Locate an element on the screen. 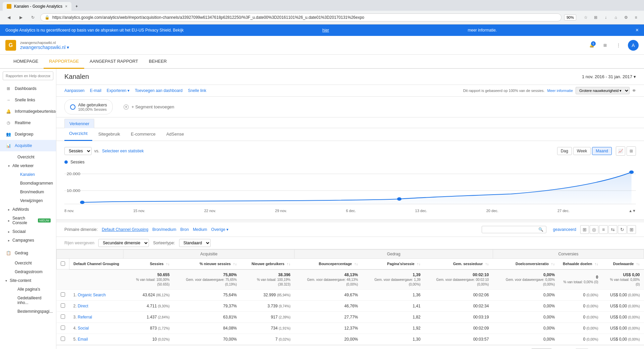  row3-checkbox is located at coordinates (63, 317).